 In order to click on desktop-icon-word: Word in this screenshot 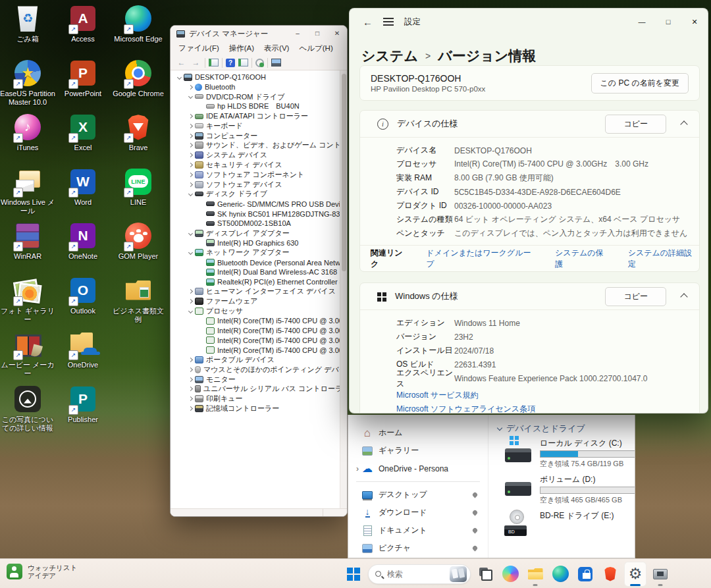, I will do `click(83, 187)`.